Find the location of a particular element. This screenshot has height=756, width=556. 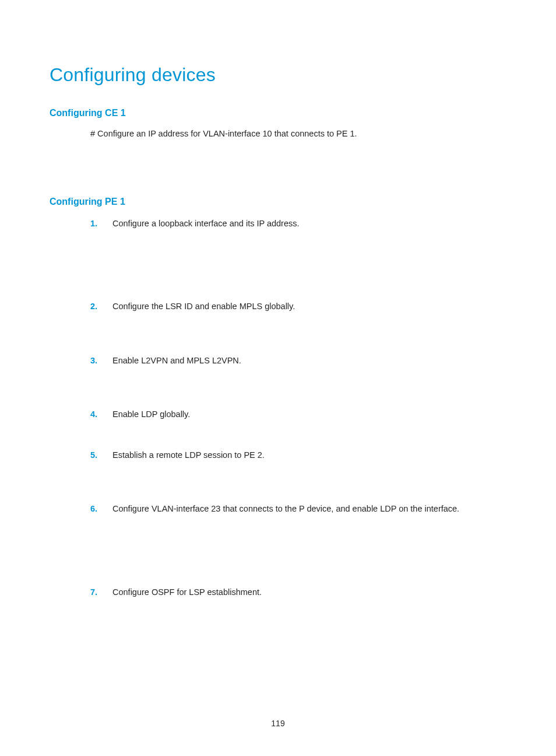

list-text: Configure the LSR ID and enable MPLS glo… is located at coordinates (204, 306).